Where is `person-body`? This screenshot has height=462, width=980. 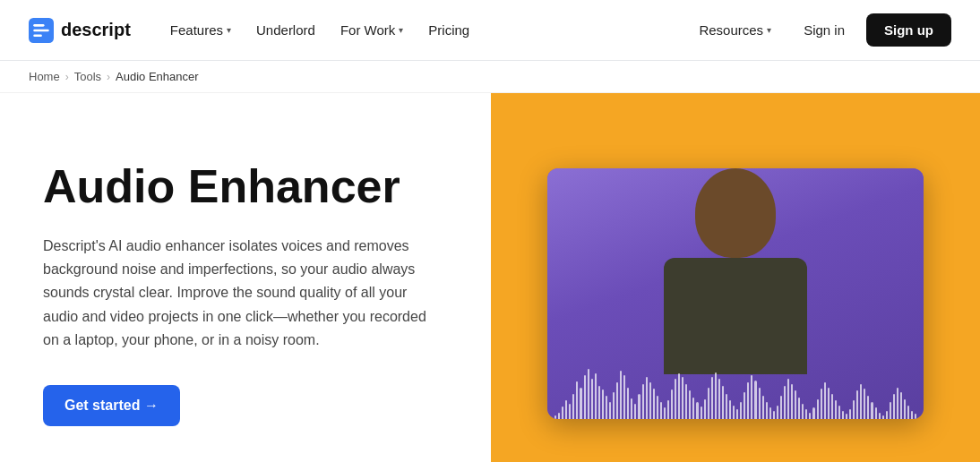 person-body is located at coordinates (735, 316).